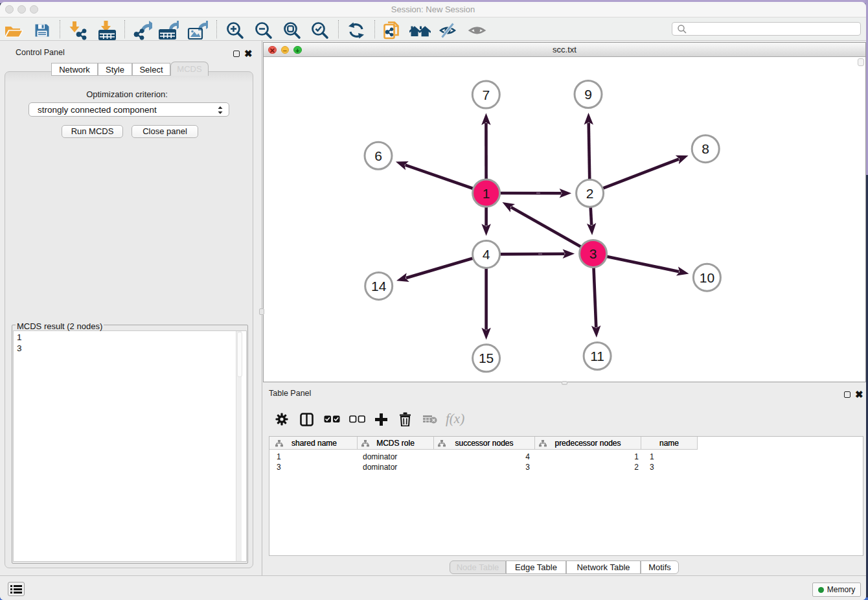 This screenshot has height=600, width=868. I want to click on svg-text: 3, so click(593, 254).